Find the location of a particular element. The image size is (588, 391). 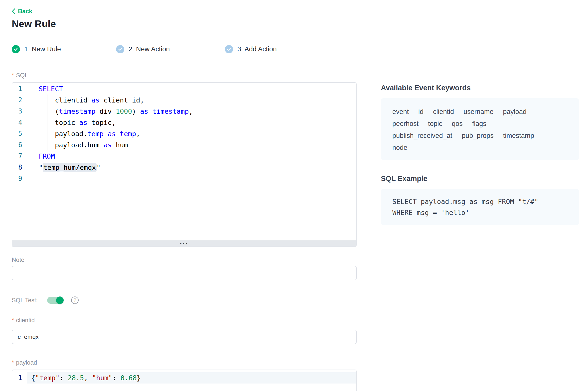

toggle-knob is located at coordinates (60, 300).